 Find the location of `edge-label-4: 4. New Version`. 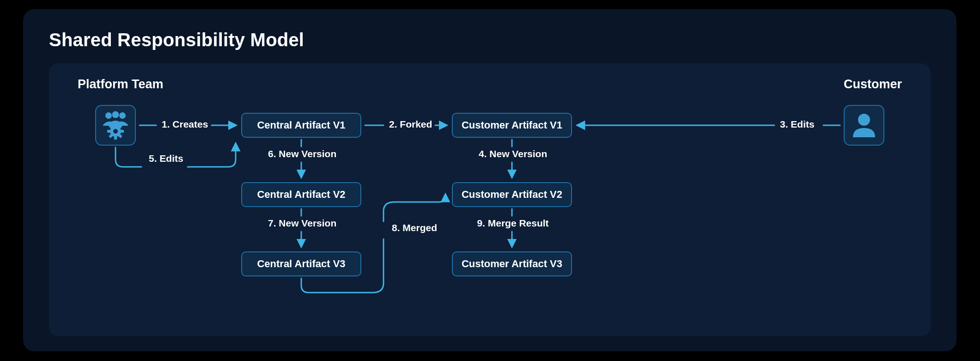

edge-label-4: 4. New Version is located at coordinates (512, 154).